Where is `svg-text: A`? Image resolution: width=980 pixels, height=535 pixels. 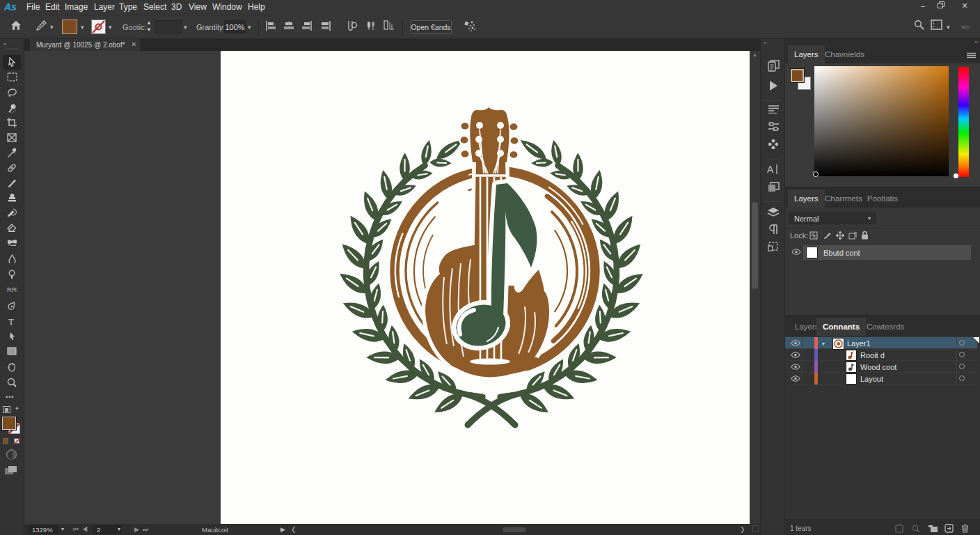 svg-text: A is located at coordinates (770, 169).